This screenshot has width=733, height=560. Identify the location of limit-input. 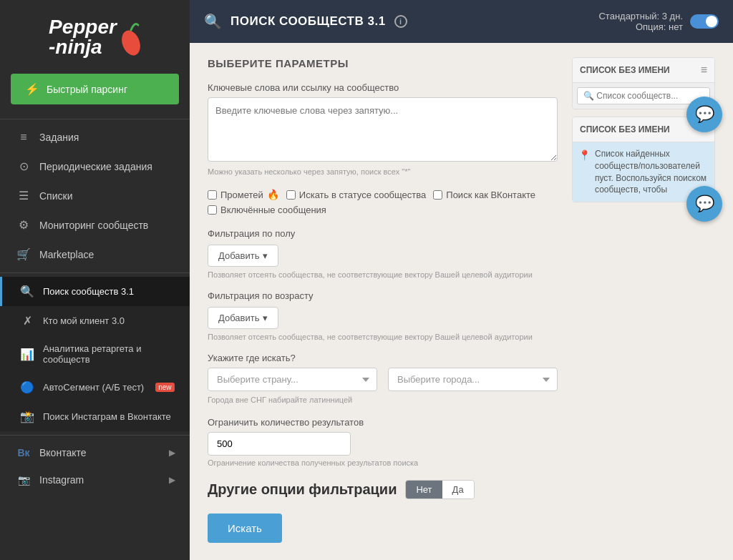
(279, 443).